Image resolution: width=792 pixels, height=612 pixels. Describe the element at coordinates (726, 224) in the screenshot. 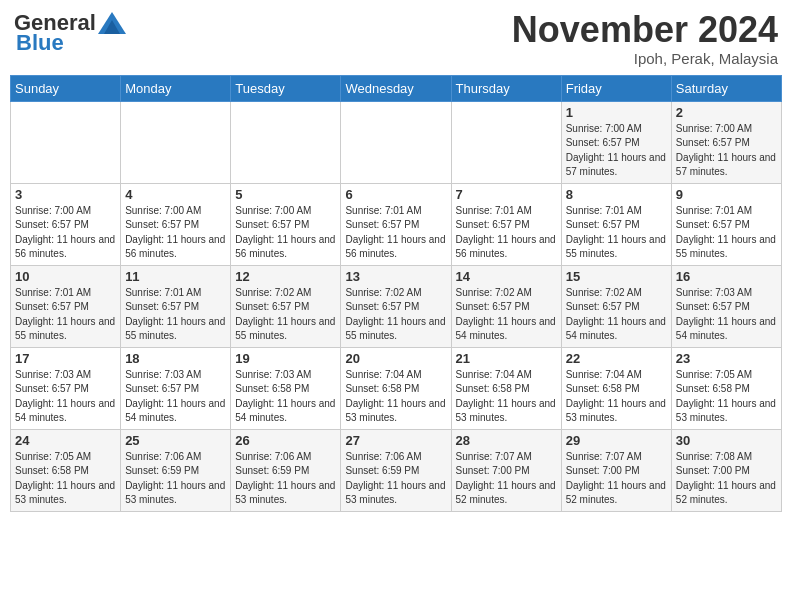

I see `calendar-cell: 9Sunrise: 7:01 AMSunset: 6:57 PMDaylight…` at that location.